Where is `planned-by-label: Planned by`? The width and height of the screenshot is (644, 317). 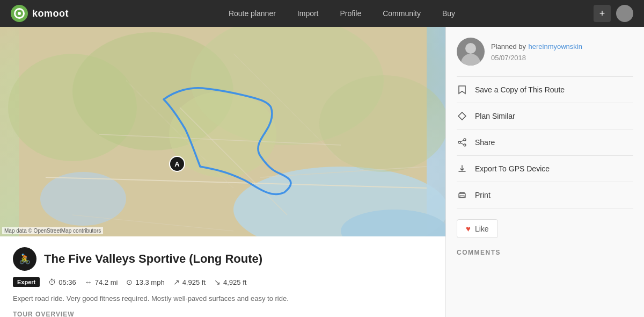
planned-by-label: Planned by is located at coordinates (509, 46).